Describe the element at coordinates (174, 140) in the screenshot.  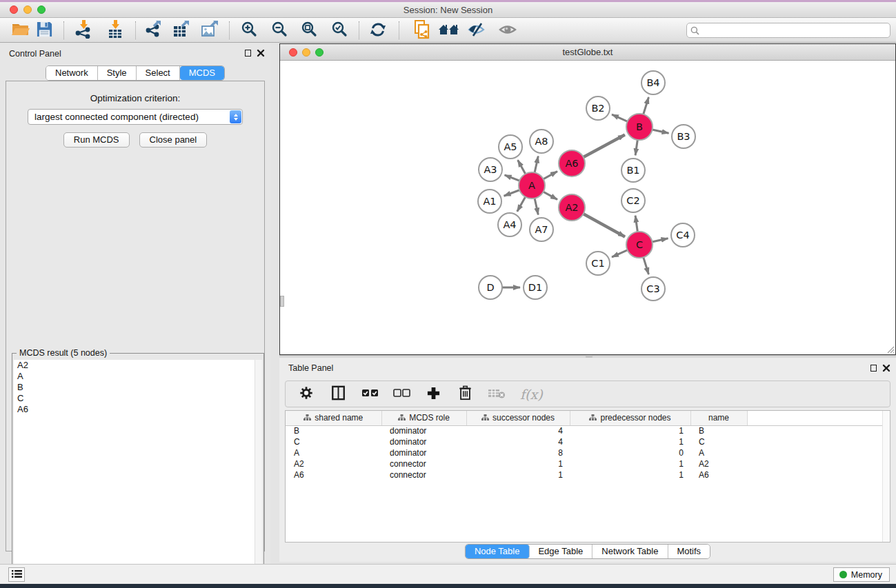
I see `close-panel-button: Close panel` at that location.